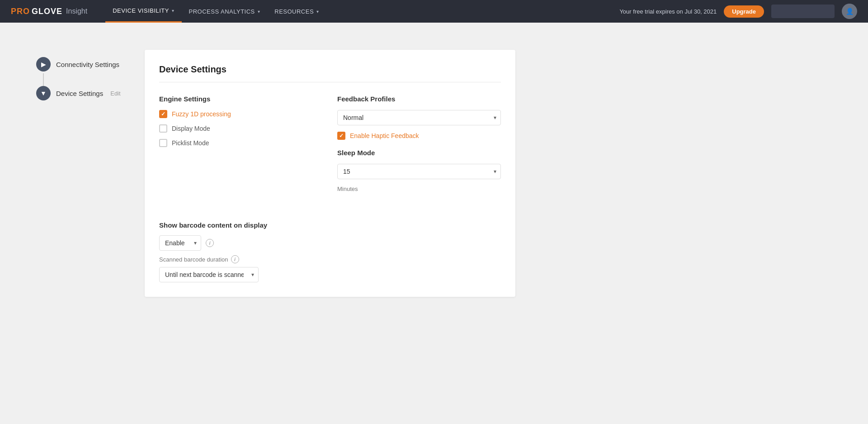  I want to click on connectivity-step-circle: ▶, so click(43, 64).